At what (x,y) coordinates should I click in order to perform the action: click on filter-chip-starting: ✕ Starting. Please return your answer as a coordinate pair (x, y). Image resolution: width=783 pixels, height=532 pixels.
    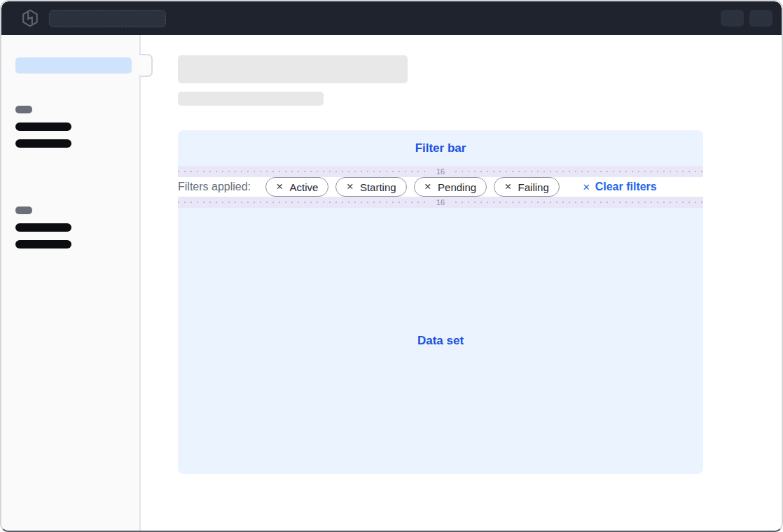
    Looking at the image, I should click on (371, 187).